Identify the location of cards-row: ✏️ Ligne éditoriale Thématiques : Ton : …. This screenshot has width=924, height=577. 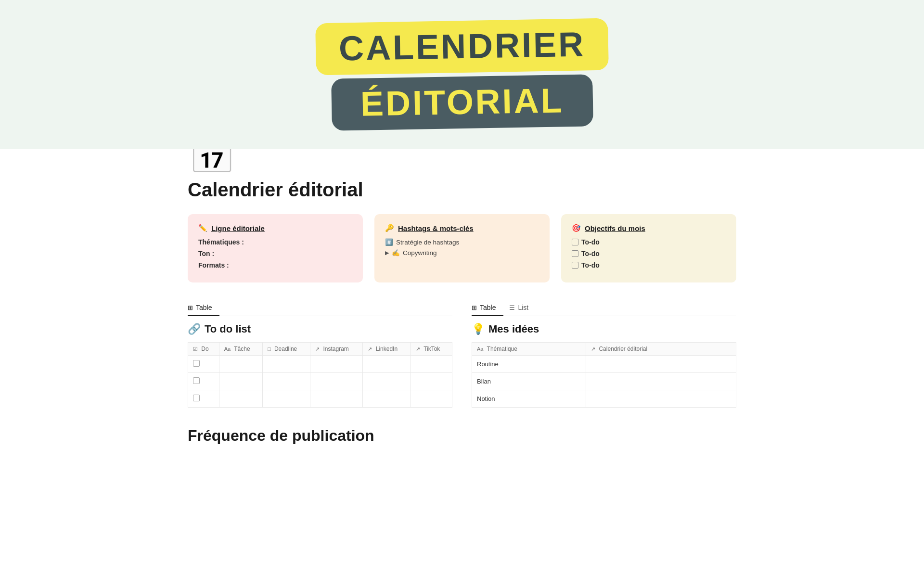
(462, 248).